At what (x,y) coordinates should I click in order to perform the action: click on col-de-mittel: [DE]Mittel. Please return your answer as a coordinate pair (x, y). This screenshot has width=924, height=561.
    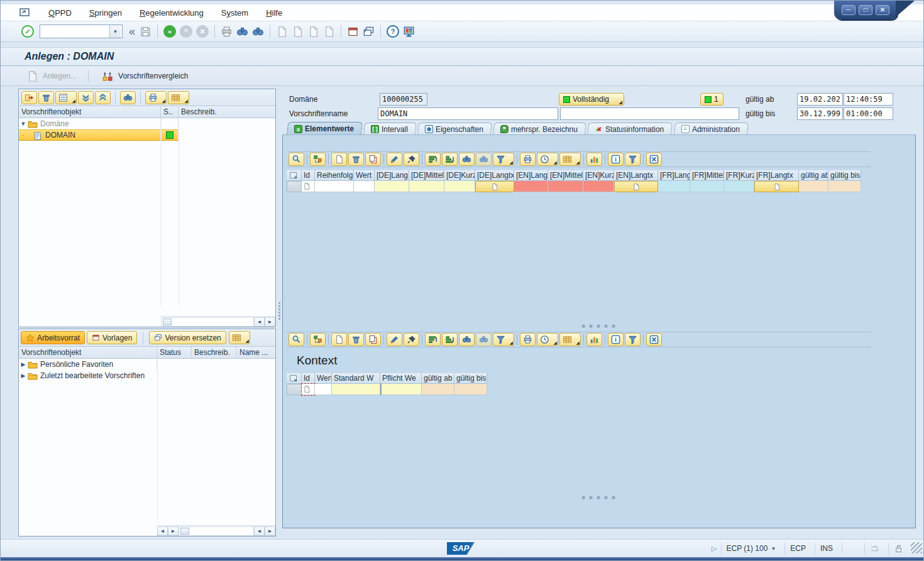
    Looking at the image, I should click on (427, 175).